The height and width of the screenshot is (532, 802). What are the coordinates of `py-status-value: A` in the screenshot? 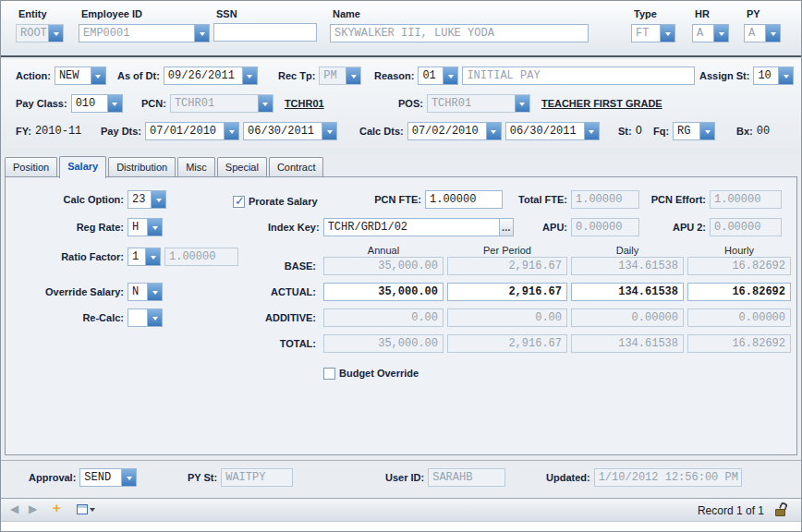 It's located at (755, 33).